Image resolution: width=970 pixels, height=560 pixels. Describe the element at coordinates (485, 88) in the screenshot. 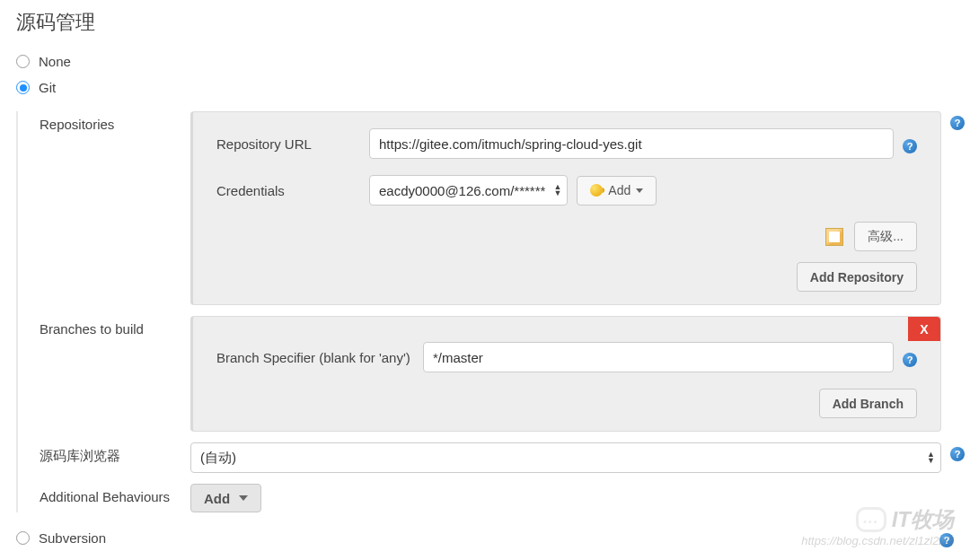

I see `scm-option-git: Git` at that location.